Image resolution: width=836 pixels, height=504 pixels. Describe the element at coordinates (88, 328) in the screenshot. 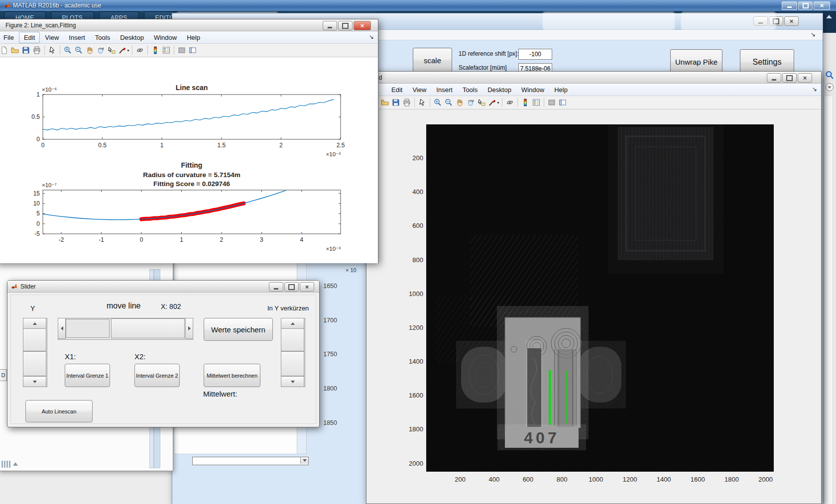

I see `slider-track-segment` at that location.